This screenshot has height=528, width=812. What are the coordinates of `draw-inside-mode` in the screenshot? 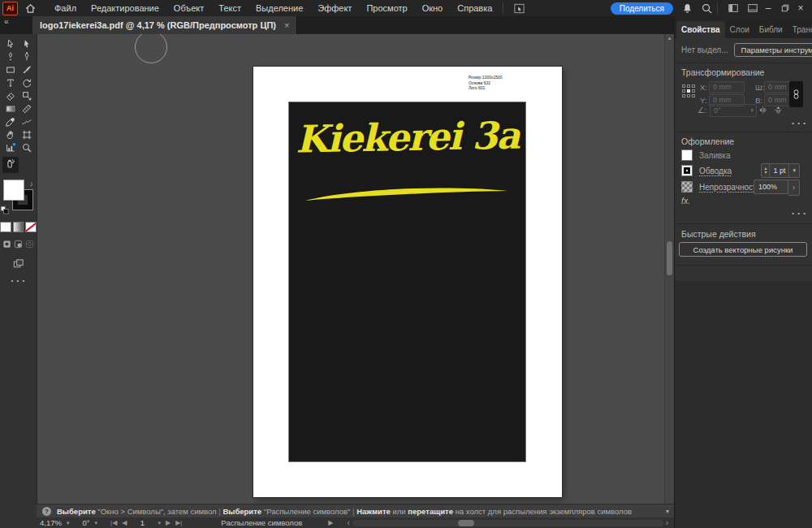 It's located at (29, 245).